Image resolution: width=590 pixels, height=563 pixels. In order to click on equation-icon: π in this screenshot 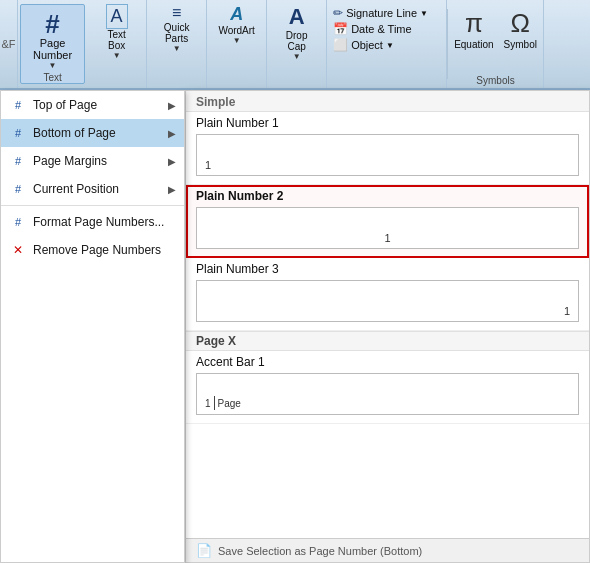, I will do `click(474, 24)`.